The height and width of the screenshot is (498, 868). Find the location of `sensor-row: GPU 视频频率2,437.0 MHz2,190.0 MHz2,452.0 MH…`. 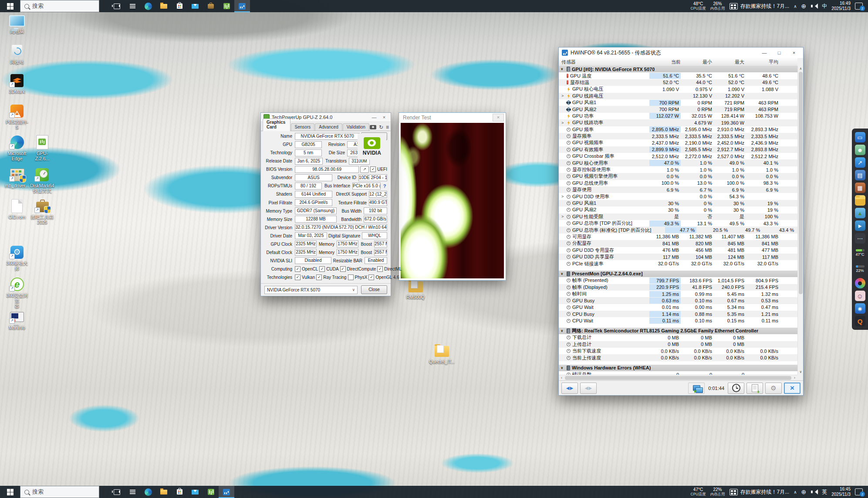

sensor-row: GPU 视频频率2,437.0 MHz2,190.0 MHz2,452.0 MH… is located at coordinates (678, 143).